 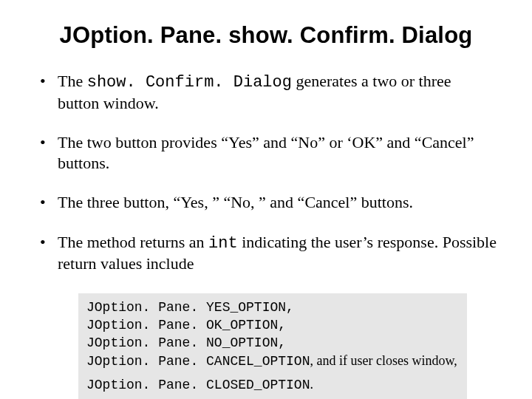 What do you see at coordinates (273, 361) in the screenshot?
I see `code-line: JOption. Pane. CANCEL_OPTION, and if use…` at bounding box center [273, 361].